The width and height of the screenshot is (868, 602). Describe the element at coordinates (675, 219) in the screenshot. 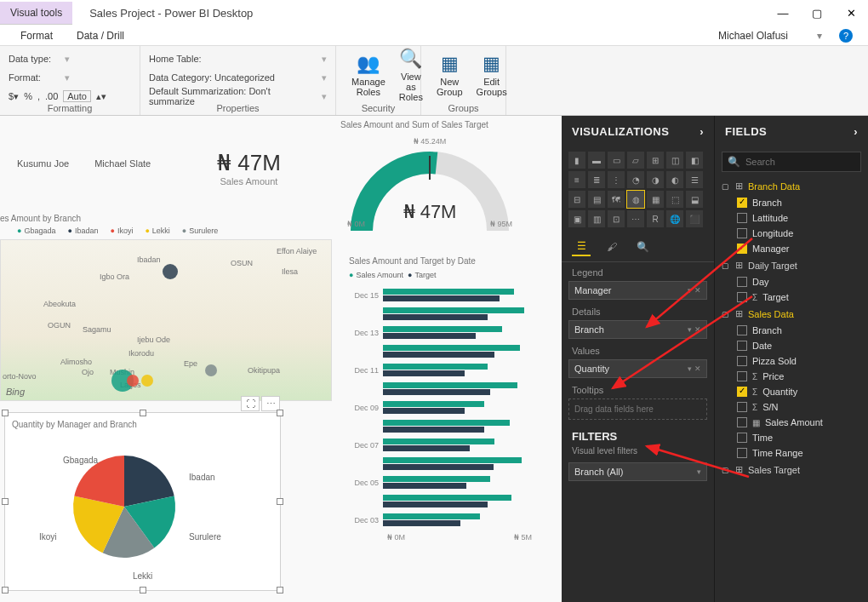

I see `viz-type-26: 🌐` at that location.